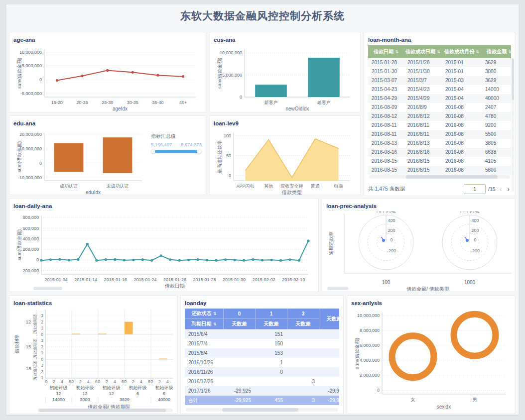  I want to click on svg-text: 借款利率, so click(17, 344).